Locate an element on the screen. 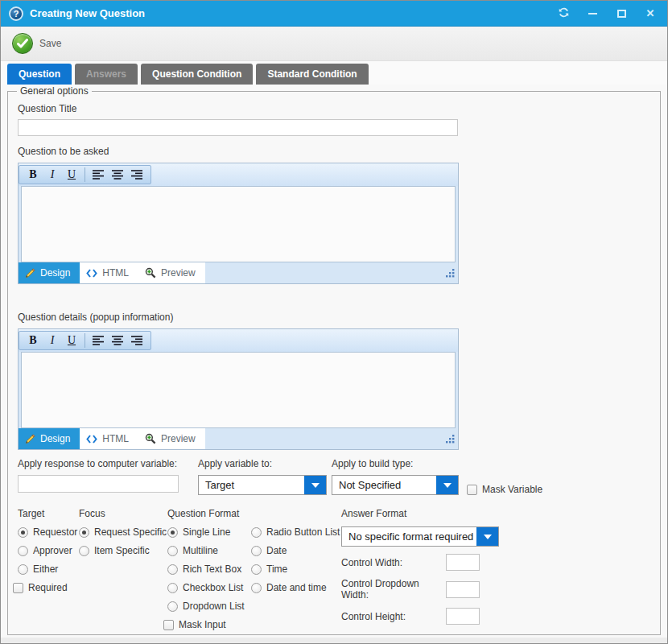 This screenshot has height=644, width=668. checkbox-icon is located at coordinates (472, 489).